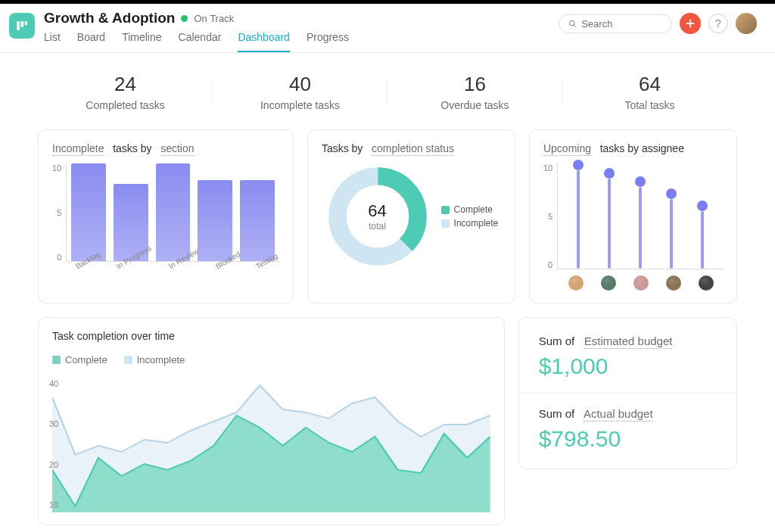 This screenshot has width=775, height=532. What do you see at coordinates (572, 24) in the screenshot?
I see `search-icon` at bounding box center [572, 24].